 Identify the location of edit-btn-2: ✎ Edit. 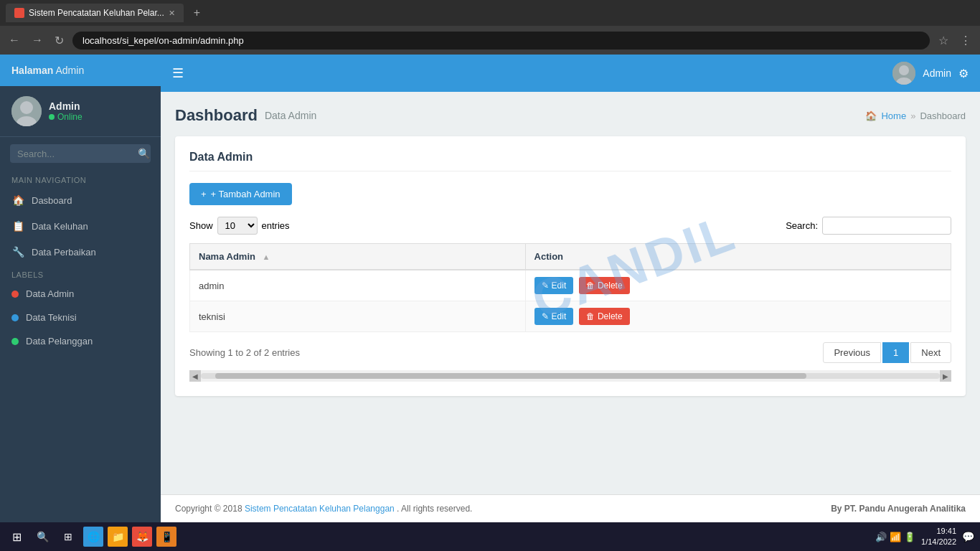
(554, 316).